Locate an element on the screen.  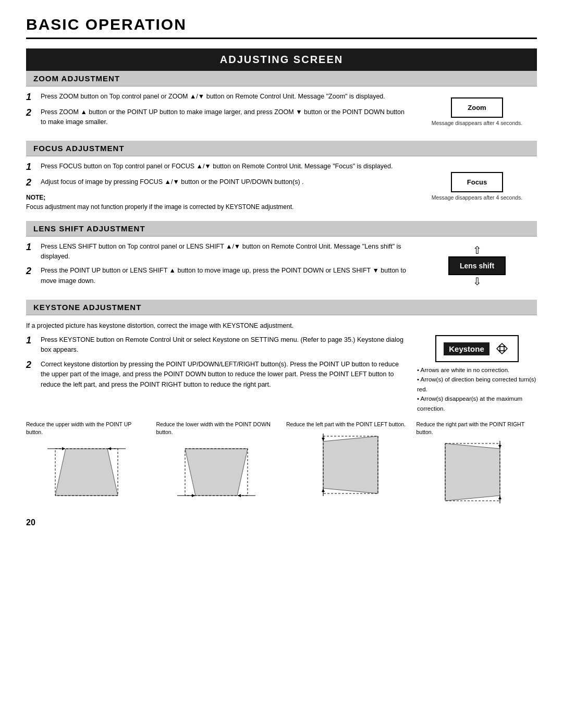
keystone-message-area: Keystone • Arrows are white in no correc… is located at coordinates (477, 374).